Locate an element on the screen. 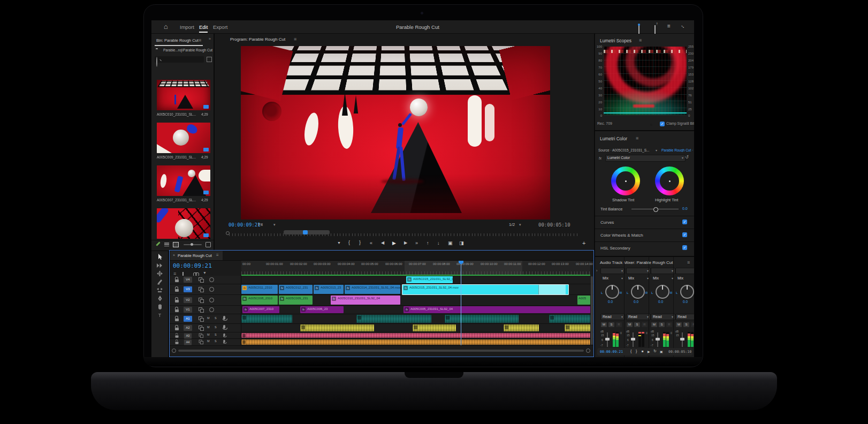  timeline-clip: fx A005C007_2310 is located at coordinates (261, 309).